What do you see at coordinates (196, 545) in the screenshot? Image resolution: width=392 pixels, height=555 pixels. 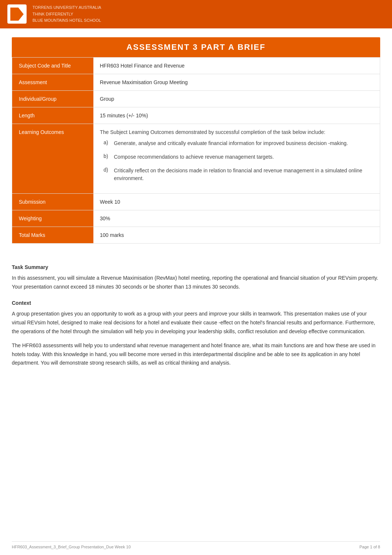 I see `footer: HFR603_Assessment_3_Brief_Group Presenta…` at bounding box center [196, 545].